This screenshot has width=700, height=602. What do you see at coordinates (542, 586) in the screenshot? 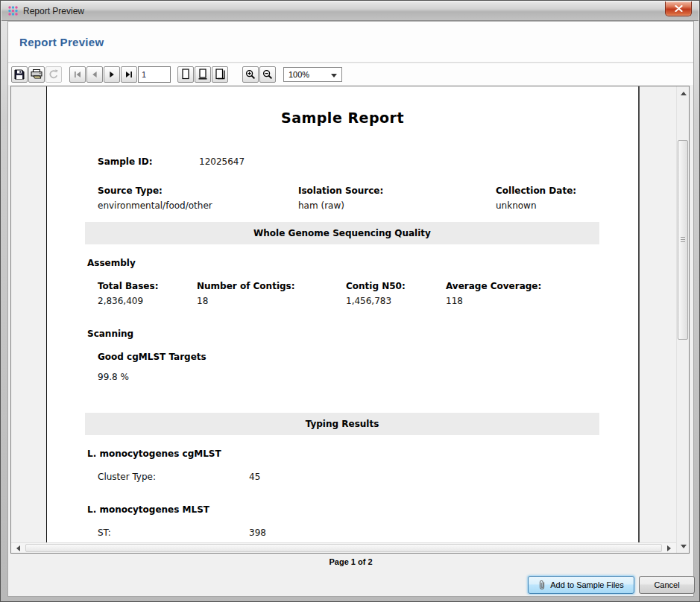
I see `paperclip-icon` at bounding box center [542, 586].